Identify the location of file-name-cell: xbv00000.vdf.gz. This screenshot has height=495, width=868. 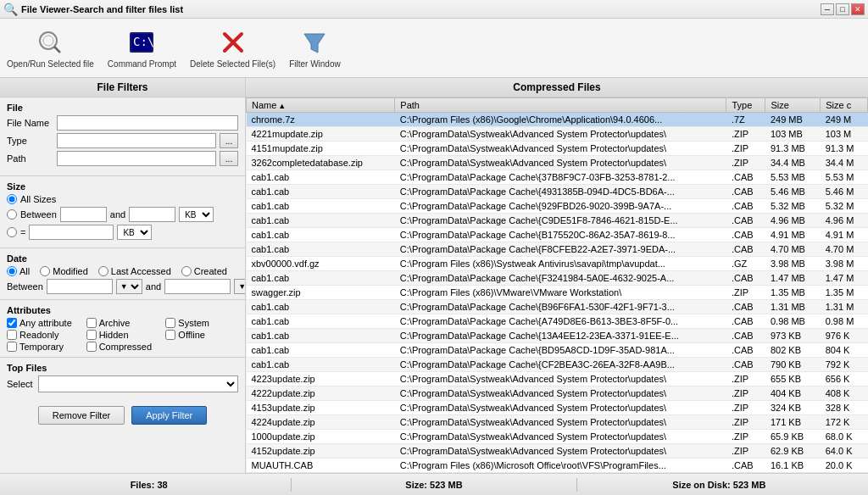
(320, 264).